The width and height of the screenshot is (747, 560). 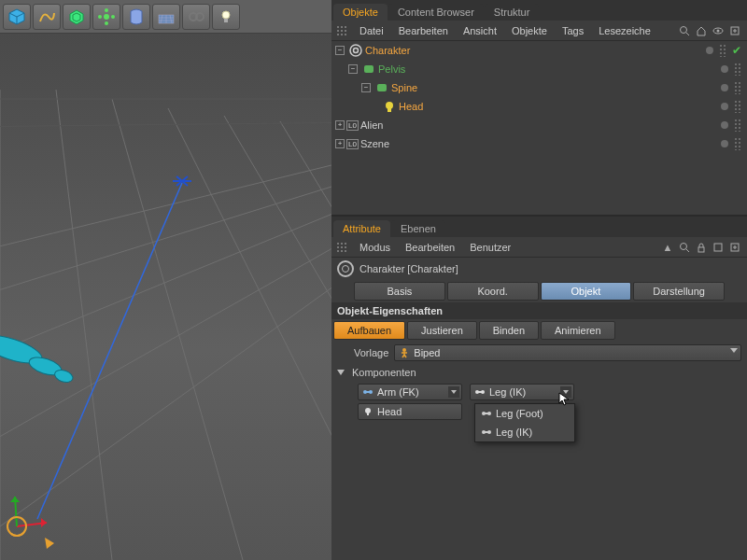 What do you see at coordinates (509, 330) in the screenshot?
I see `tab-binden: Binden` at bounding box center [509, 330].